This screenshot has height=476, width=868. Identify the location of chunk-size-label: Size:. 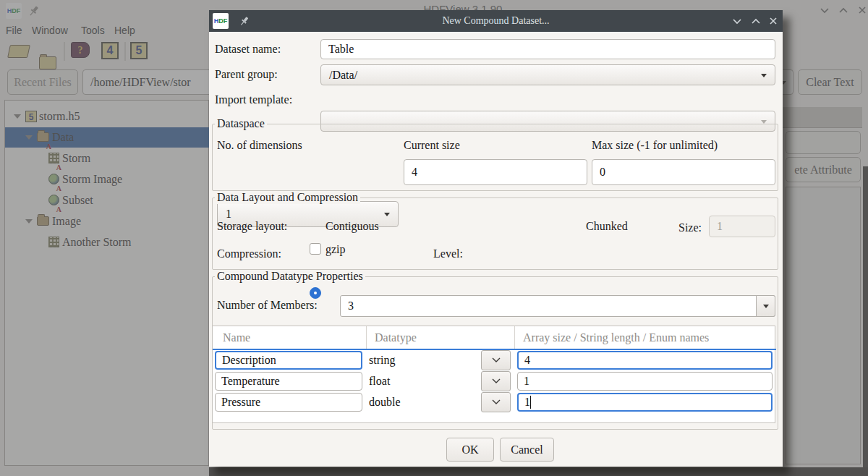
(690, 228).